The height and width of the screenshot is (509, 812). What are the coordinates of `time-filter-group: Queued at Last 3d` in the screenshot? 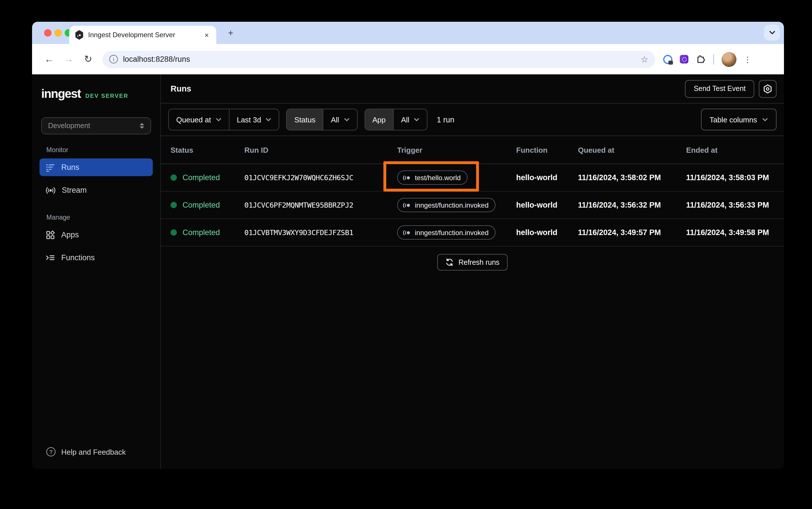 It's located at (224, 120).